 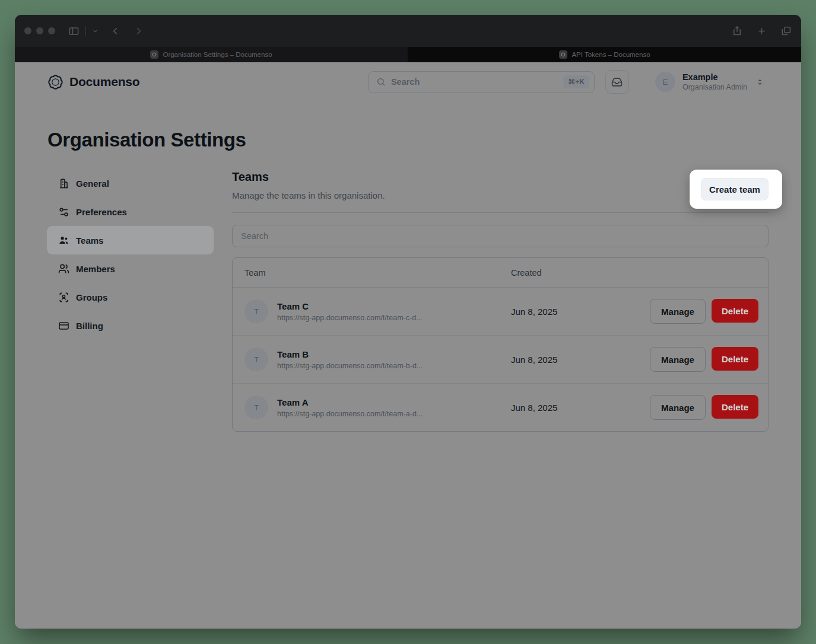 I want to click on create-team-button: Create team, so click(x=735, y=189).